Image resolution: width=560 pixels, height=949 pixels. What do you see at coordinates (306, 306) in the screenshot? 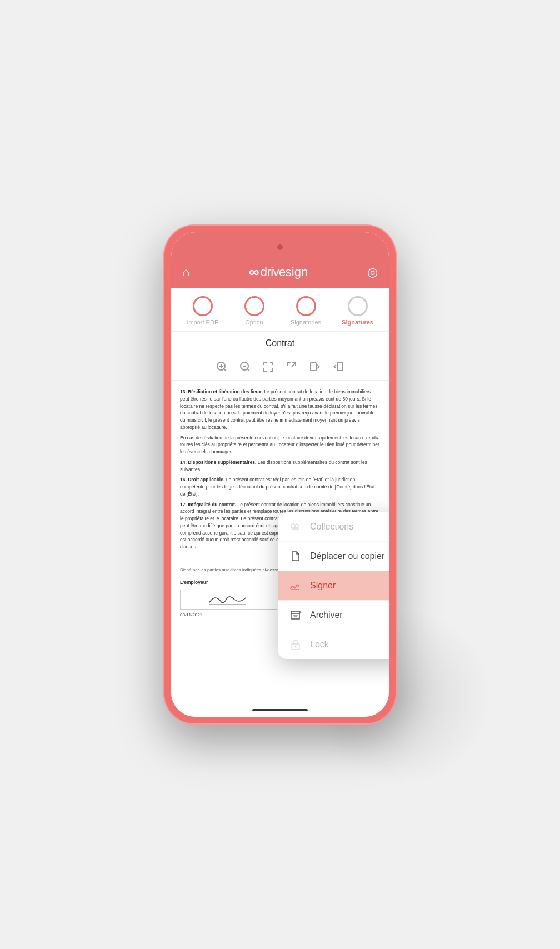
I see `step-circle-signatories` at bounding box center [306, 306].